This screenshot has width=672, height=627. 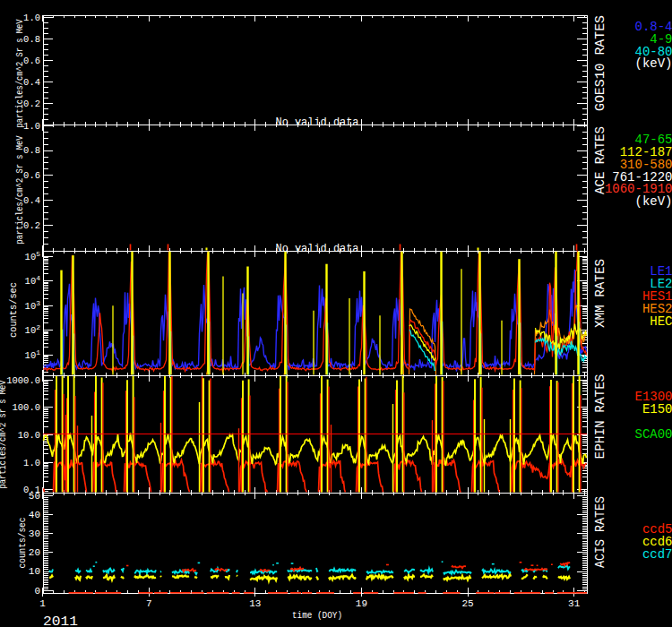 What do you see at coordinates (600, 532) in the screenshot?
I see `svg-text: ACIS RATES` at bounding box center [600, 532].